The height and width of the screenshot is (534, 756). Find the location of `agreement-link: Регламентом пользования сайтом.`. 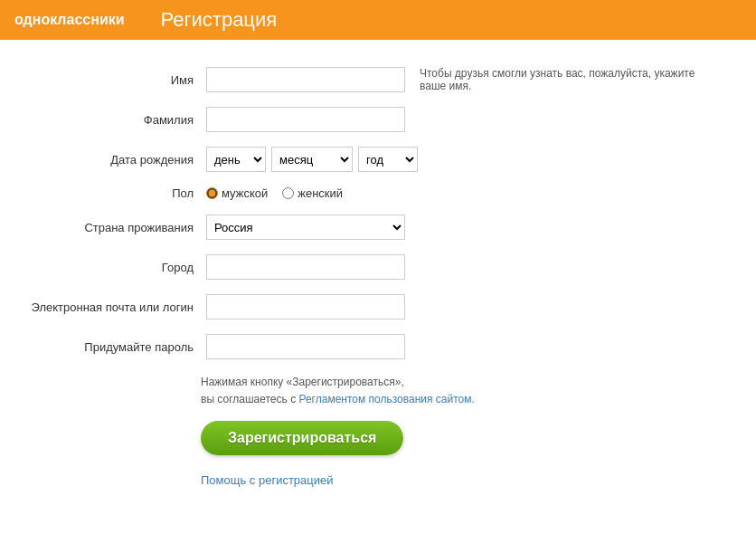

agreement-link: Регламентом пользования сайтом. is located at coordinates (386, 399).